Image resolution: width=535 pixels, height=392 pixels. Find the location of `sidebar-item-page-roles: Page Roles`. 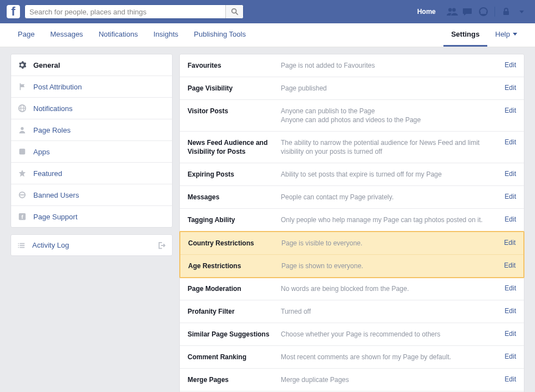

sidebar-item-page-roles: Page Roles is located at coordinates (92, 130).